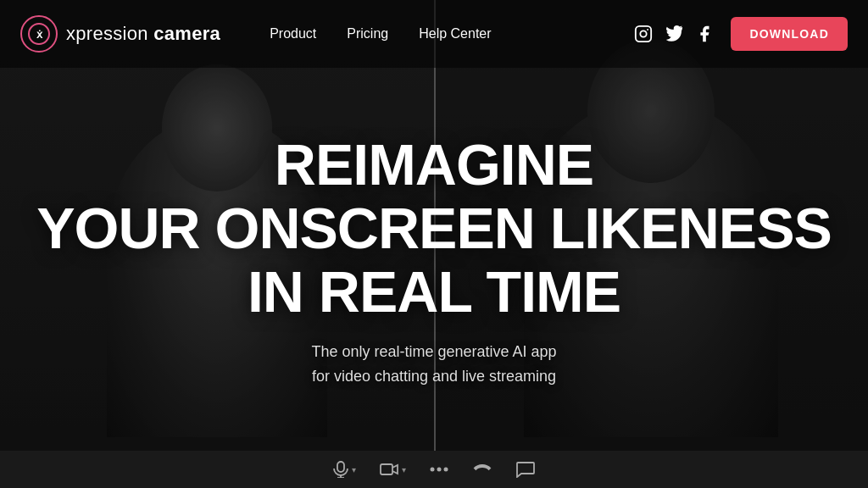 This screenshot has height=488, width=868. Describe the element at coordinates (441, 34) in the screenshot. I see `nav-links: Product Pricing Help Center` at that location.